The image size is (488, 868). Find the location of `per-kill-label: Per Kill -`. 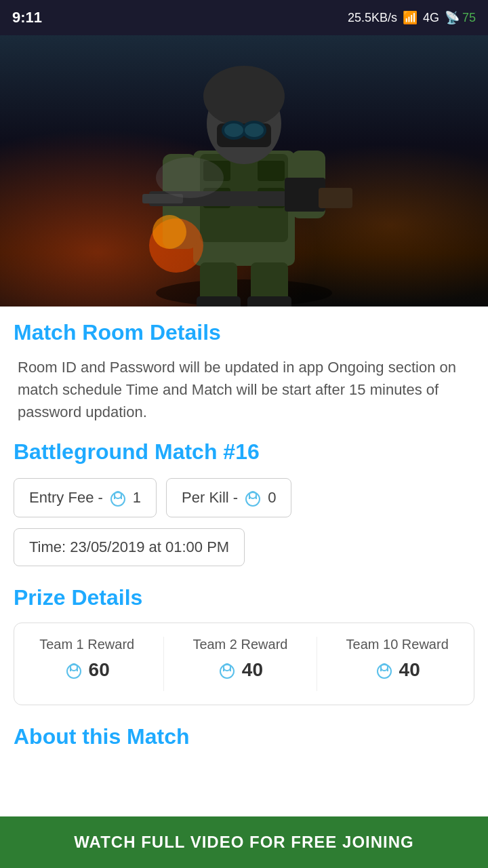

per-kill-label: Per Kill - is located at coordinates (210, 498).